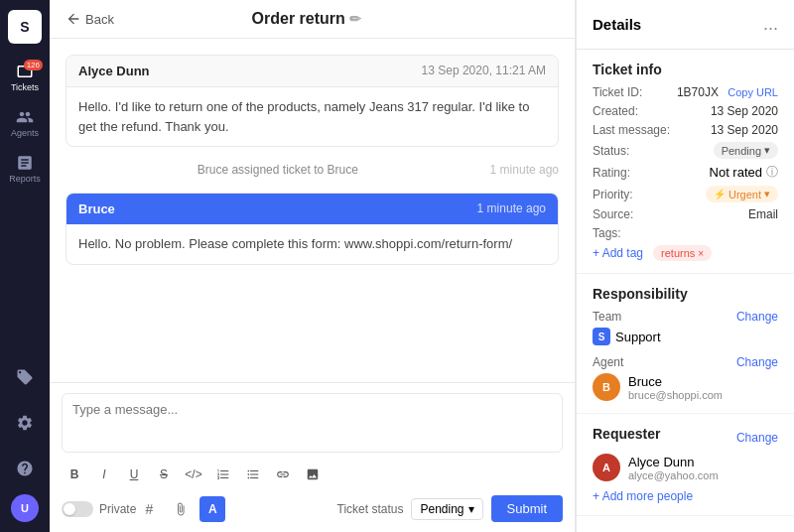  Describe the element at coordinates (312, 423) in the screenshot. I see `message-input` at that location.